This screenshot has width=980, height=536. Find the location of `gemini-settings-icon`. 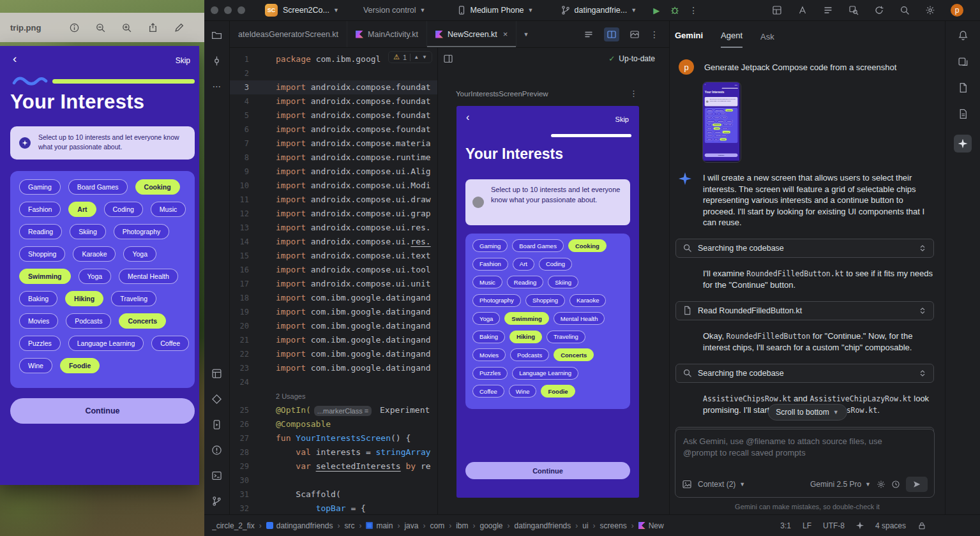

gemini-settings-icon is located at coordinates (881, 484).